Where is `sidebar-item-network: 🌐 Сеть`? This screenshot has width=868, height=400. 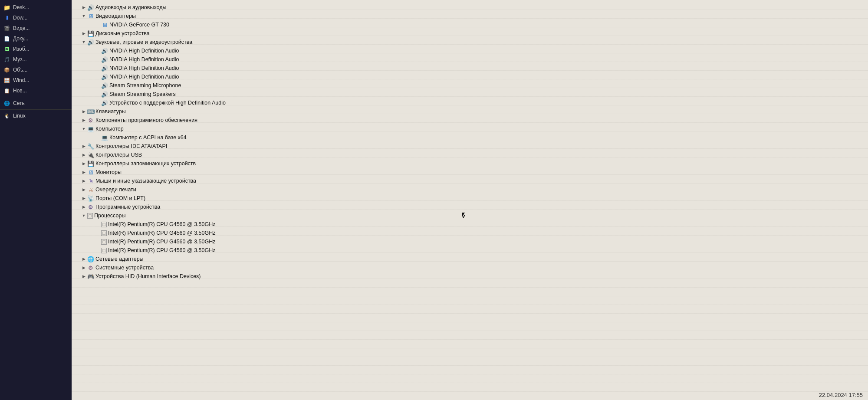
sidebar-item-network: 🌐 Сеть is located at coordinates (36, 103).